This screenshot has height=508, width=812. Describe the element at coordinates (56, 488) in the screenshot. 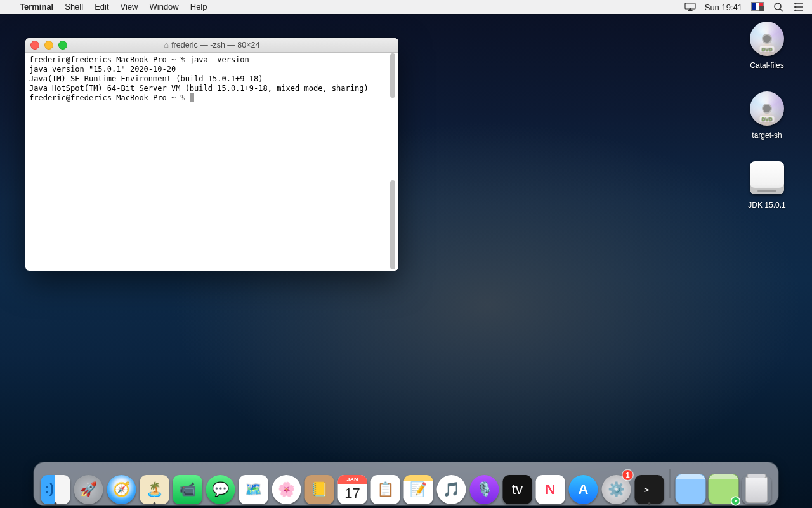

I see `dock-finder` at that location.